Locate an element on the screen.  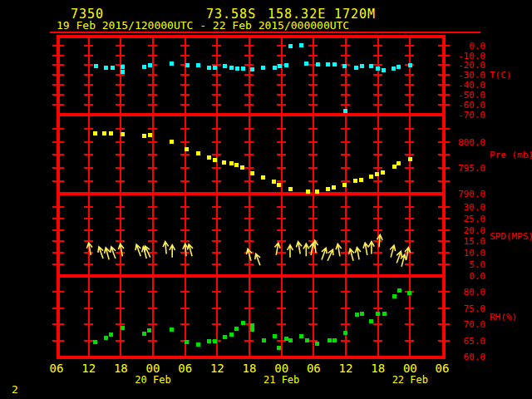
page-number: 2 is located at coordinates (15, 389).